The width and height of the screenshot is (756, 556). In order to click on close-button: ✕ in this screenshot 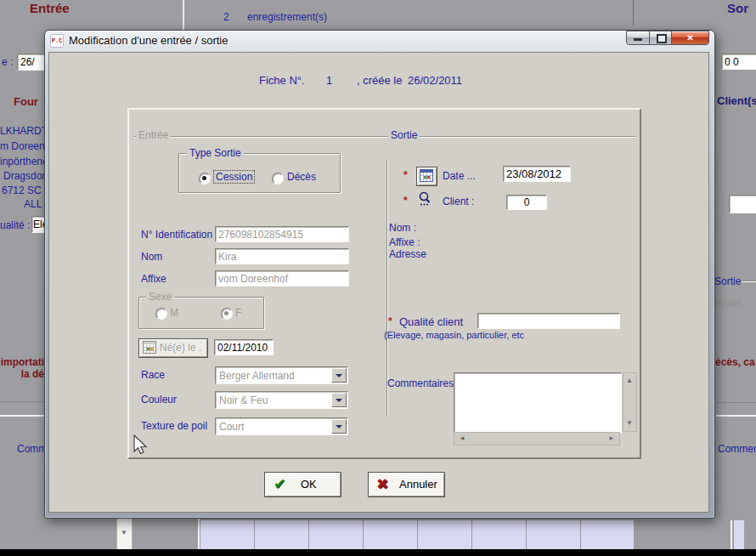, I will do `click(690, 37)`.